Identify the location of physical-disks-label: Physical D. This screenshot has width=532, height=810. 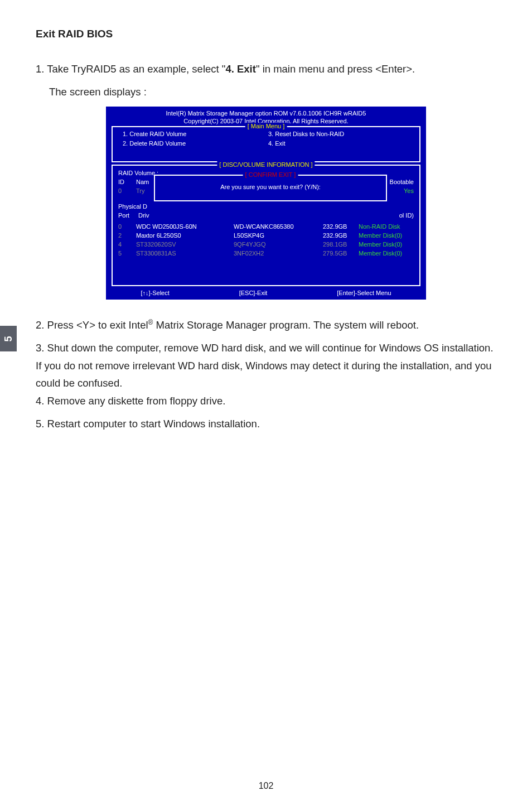
(266, 207).